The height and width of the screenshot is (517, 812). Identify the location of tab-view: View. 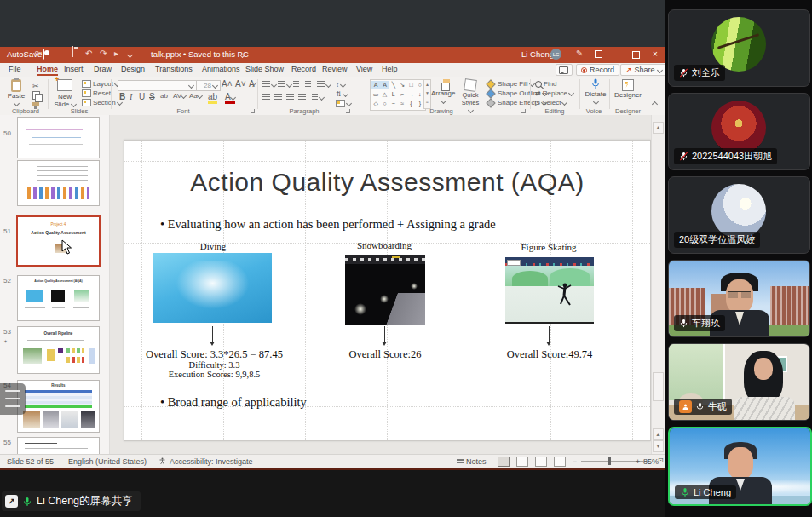
(365, 69).